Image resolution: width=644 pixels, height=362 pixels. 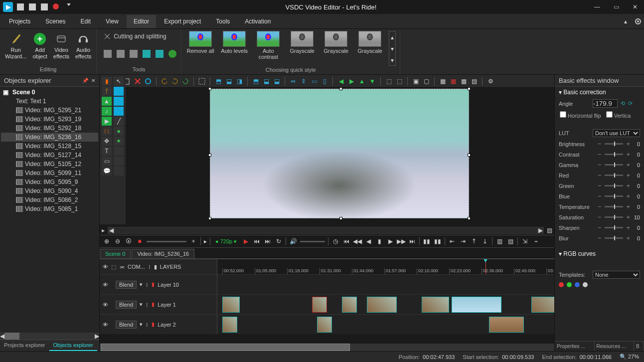 What do you see at coordinates (107, 171) in the screenshot?
I see `tooltip-icon: 💬` at bounding box center [107, 171].